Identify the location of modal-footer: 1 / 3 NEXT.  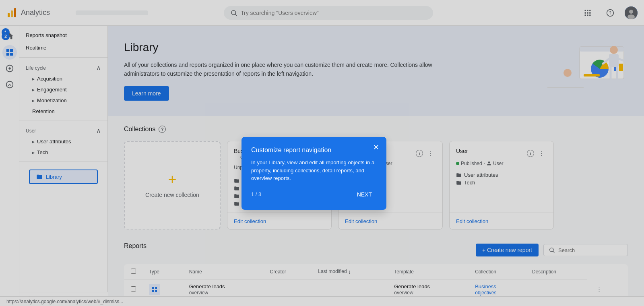
(314, 194).